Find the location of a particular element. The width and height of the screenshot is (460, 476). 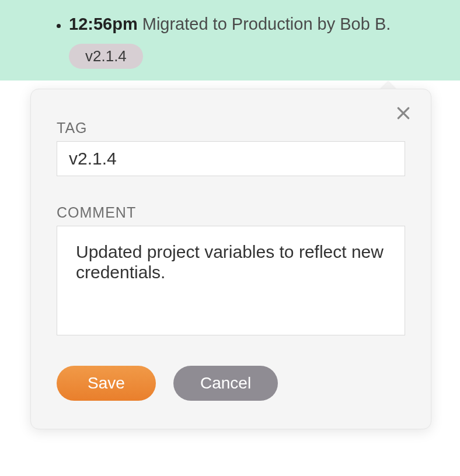

close-button is located at coordinates (403, 113).